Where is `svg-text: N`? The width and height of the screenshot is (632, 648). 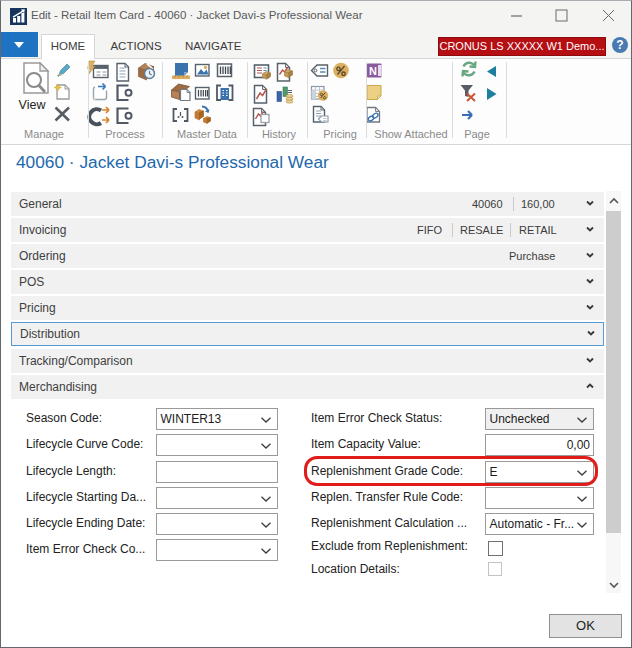
svg-text: N is located at coordinates (373, 71).